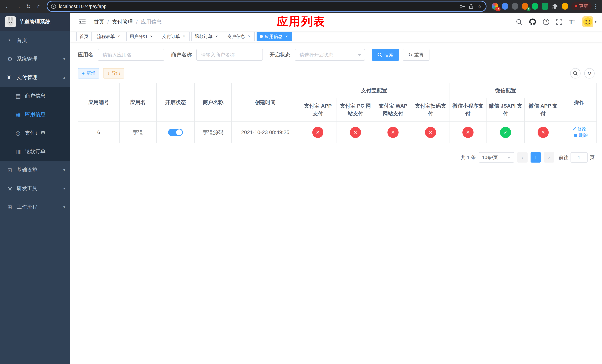 The image size is (602, 364). What do you see at coordinates (230, 55) in the screenshot?
I see `merchant-name-input` at bounding box center [230, 55].